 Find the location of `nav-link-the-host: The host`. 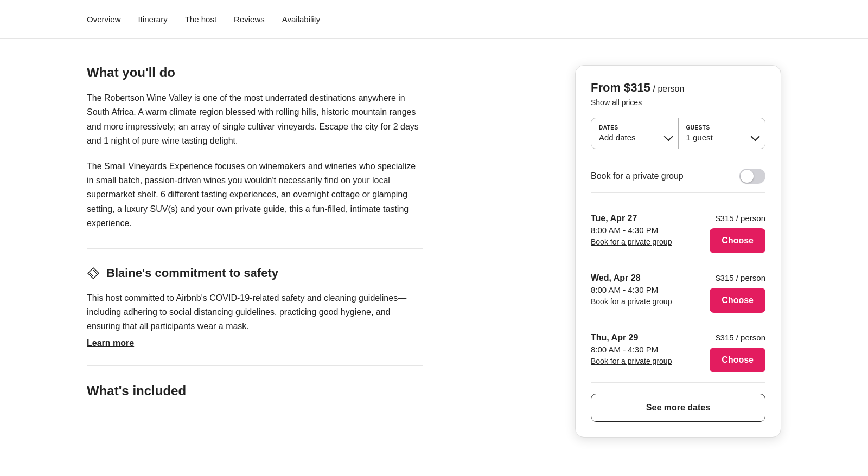

nav-link-the-host: The host is located at coordinates (201, 20).